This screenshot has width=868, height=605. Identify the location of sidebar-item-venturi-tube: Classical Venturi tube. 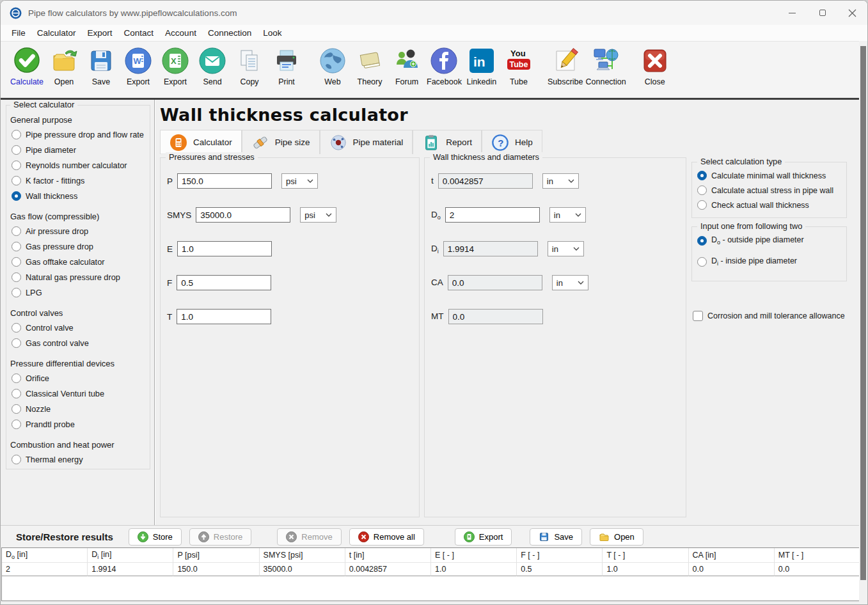
(78, 393).